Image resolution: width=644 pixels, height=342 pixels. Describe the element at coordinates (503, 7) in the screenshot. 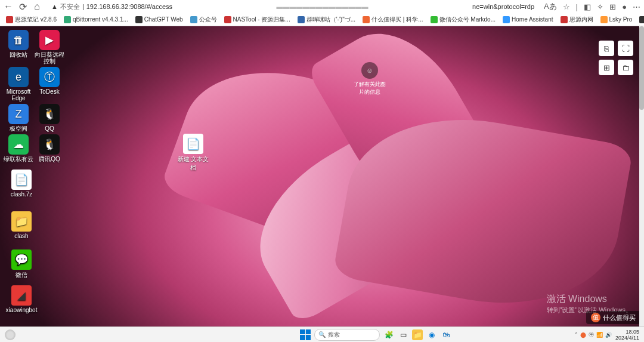

I see `url-suffix: ne=win&protocol=rdp` at that location.